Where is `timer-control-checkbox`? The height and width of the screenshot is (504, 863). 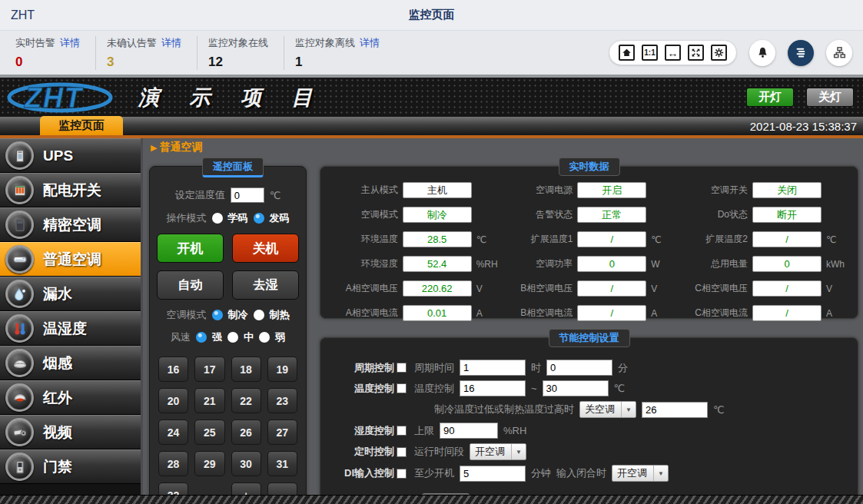
timer-control-checkbox is located at coordinates (401, 452).